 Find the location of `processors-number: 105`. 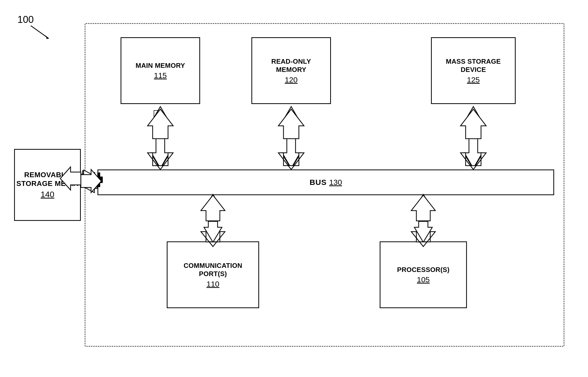

processors-number: 105 is located at coordinates (423, 280).